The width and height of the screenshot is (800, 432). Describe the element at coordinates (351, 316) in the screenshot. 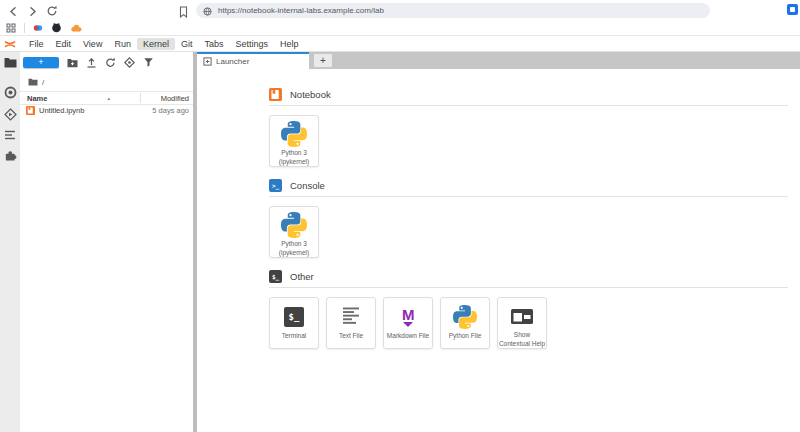

I see `text-file-icon` at that location.